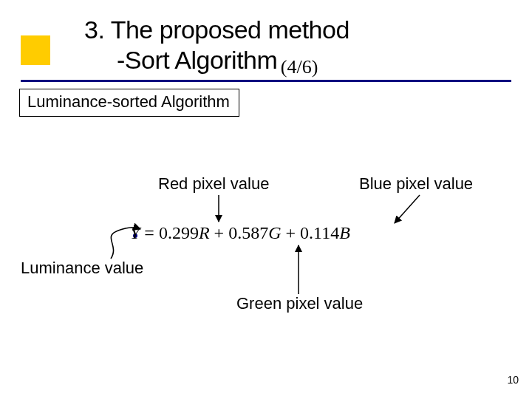  Describe the element at coordinates (319, 233) in the screenshot. I see `formula-c3: 0.114` at that location.